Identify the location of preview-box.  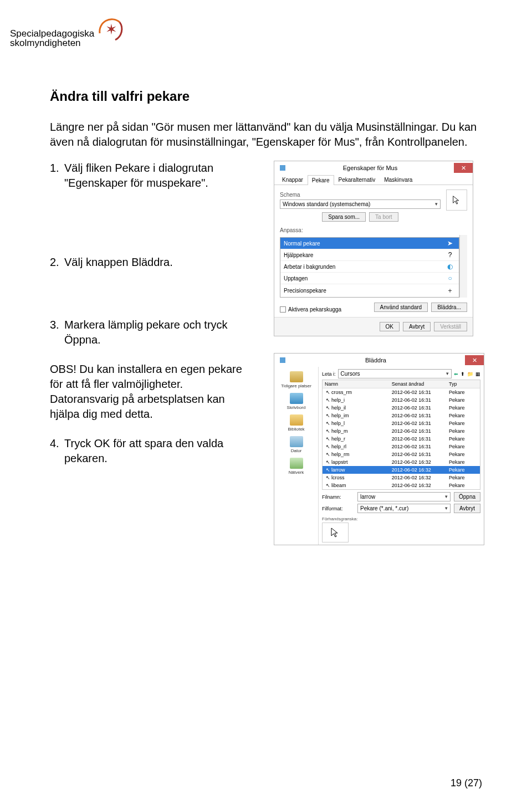
(335, 532).